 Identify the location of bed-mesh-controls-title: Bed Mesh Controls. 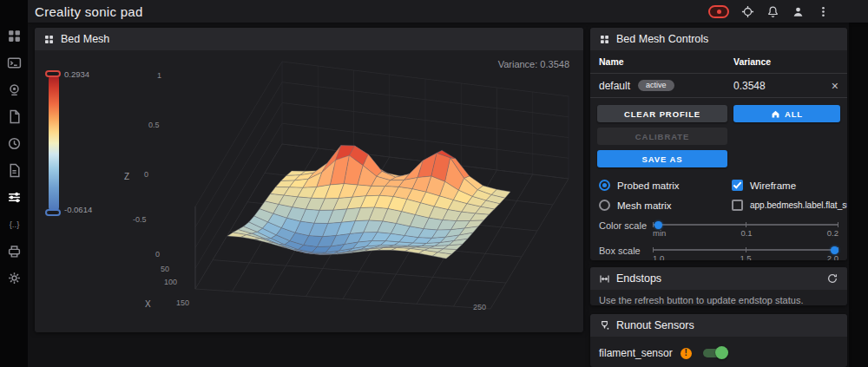
(662, 39).